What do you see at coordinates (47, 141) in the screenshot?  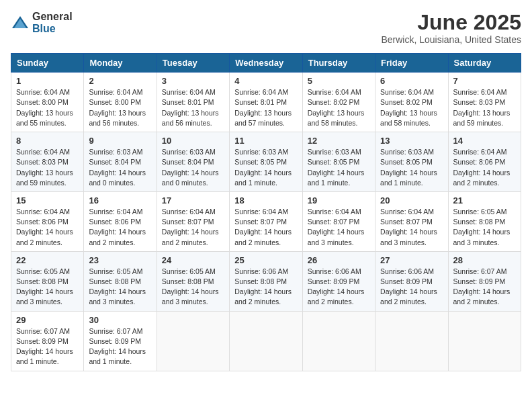 I see `day-number: 8` at bounding box center [47, 141].